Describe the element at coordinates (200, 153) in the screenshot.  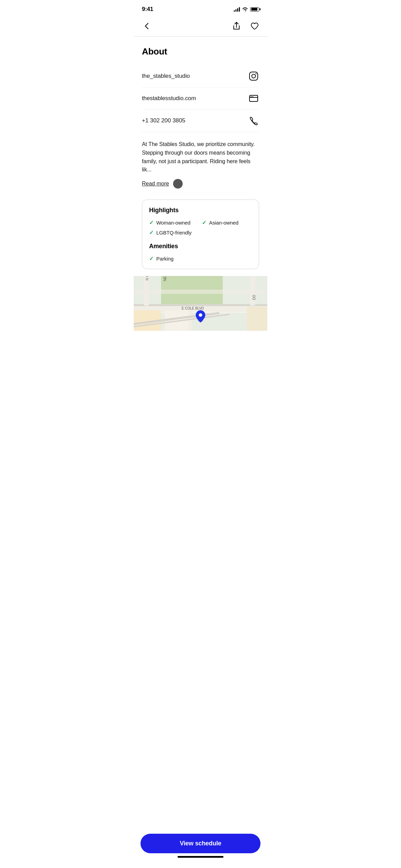
I see `main-content: About the_stables_studio thestablesstudi…` at that location.